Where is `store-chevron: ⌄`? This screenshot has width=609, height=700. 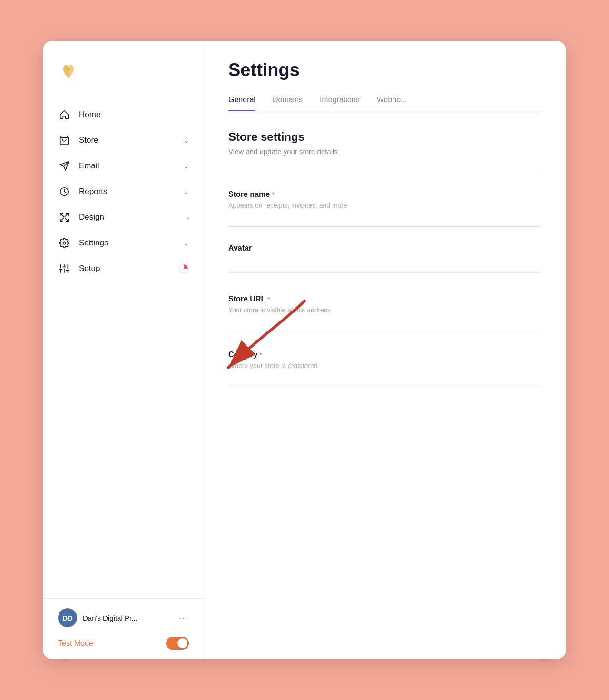
store-chevron: ⌄ is located at coordinates (187, 141).